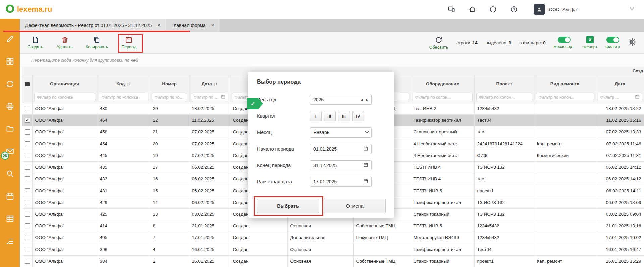 The height and width of the screenshot is (267, 644). What do you see at coordinates (514, 9) in the screenshot?
I see `help-icon` at bounding box center [514, 9].